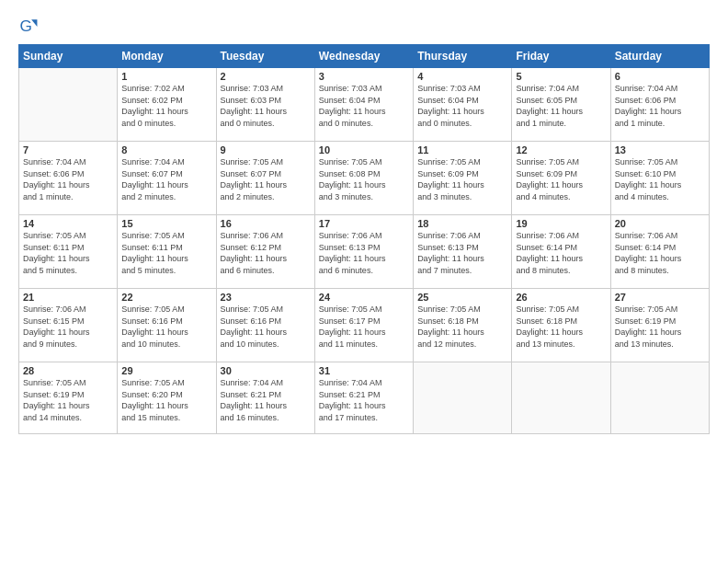  I want to click on day-number: 13, so click(660, 150).